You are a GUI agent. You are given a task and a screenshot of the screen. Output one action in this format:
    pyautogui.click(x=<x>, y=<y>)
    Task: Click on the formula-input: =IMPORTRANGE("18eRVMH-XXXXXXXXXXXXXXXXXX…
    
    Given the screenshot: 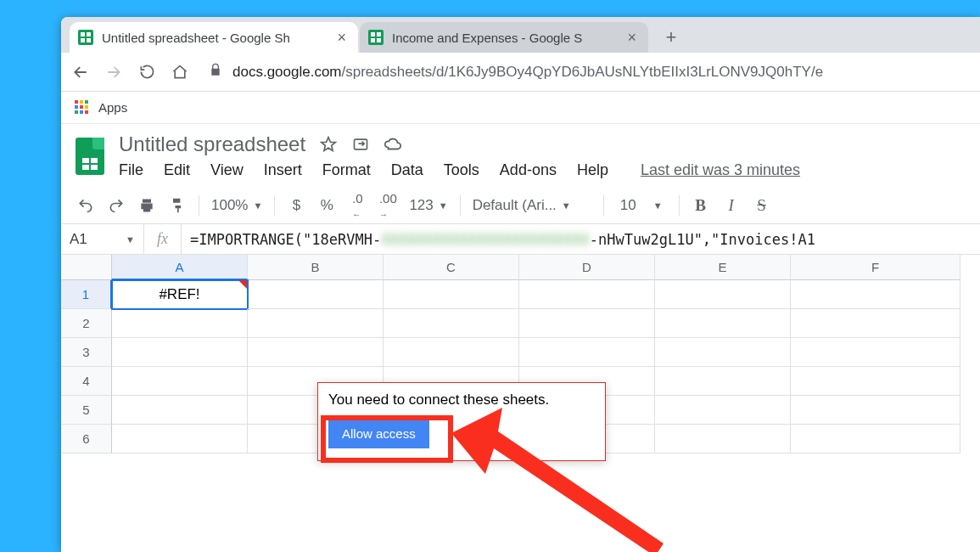 What is the action you would take?
    pyautogui.click(x=502, y=239)
    